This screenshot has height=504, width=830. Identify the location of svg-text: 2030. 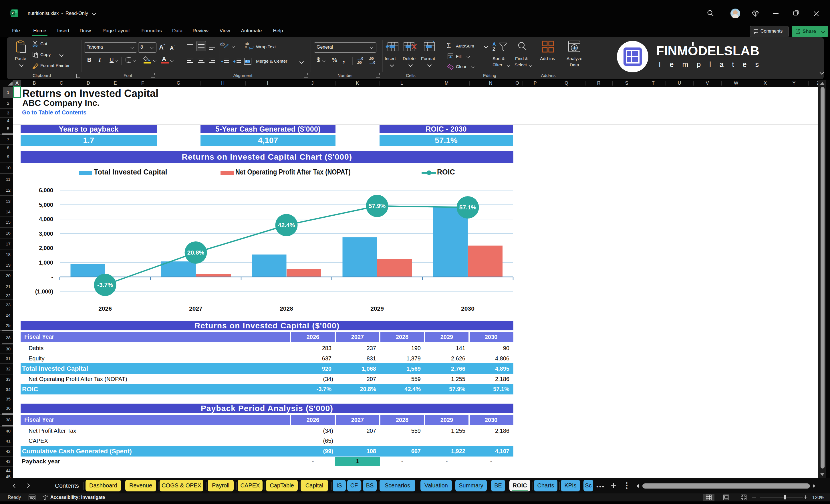
(468, 309).